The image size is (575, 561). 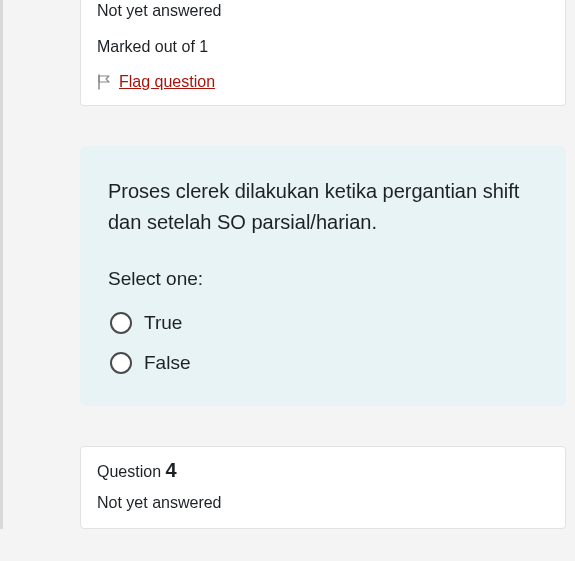 What do you see at coordinates (324, 363) in the screenshot?
I see `option-false: False` at bounding box center [324, 363].